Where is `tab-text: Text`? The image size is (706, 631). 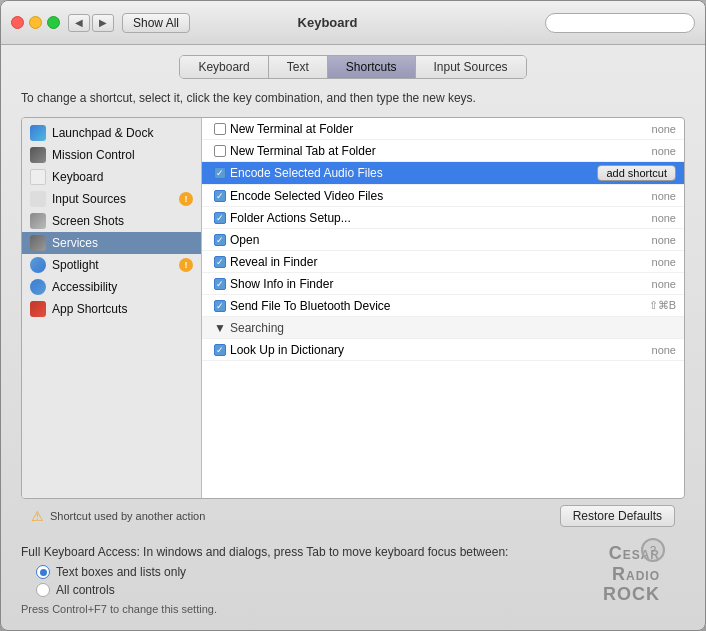
tab-text: Text is located at coordinates (298, 67).